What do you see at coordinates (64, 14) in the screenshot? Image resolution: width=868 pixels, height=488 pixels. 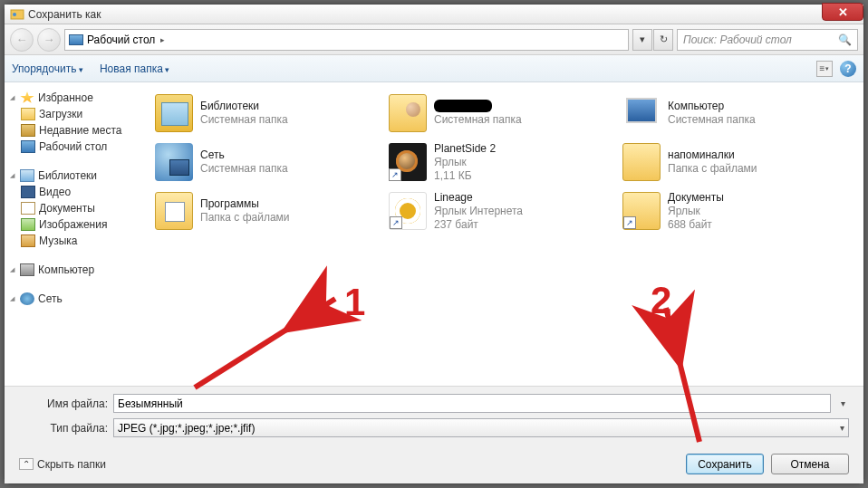 I see `window-title: Сохранить как` at bounding box center [64, 14].